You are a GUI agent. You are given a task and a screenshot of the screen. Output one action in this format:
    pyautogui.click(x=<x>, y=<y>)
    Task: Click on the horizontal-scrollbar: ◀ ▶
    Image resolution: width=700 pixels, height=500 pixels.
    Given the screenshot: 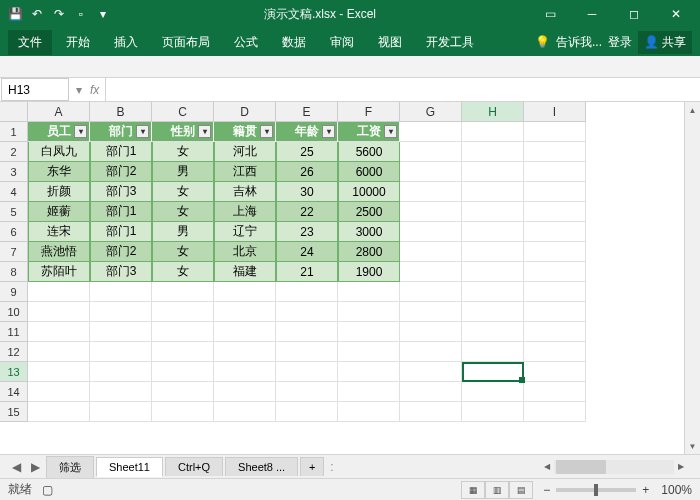 What is the action you would take?
    pyautogui.click(x=516, y=467)
    